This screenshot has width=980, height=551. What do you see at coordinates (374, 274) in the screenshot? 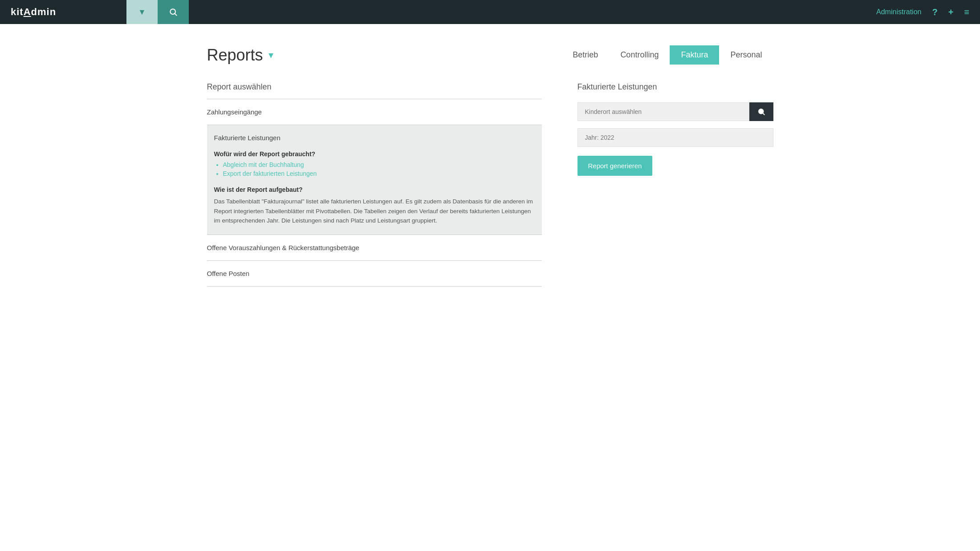
I see `report-item-offene-posten: Offene Posten` at bounding box center [374, 274].